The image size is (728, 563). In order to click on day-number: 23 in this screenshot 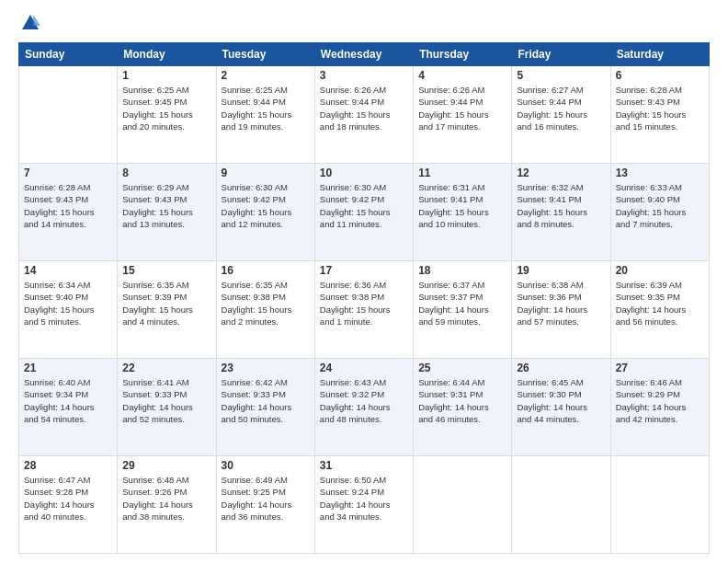, I will do `click(266, 368)`.